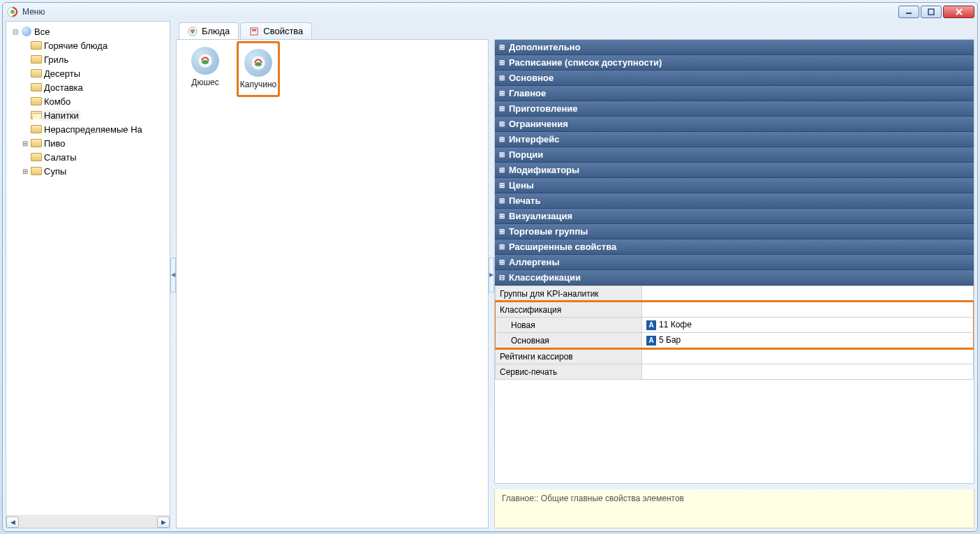 This screenshot has height=534, width=980. Describe the element at coordinates (734, 109) in the screenshot. I see `prop-group-header: ⊞Приготовление` at that location.